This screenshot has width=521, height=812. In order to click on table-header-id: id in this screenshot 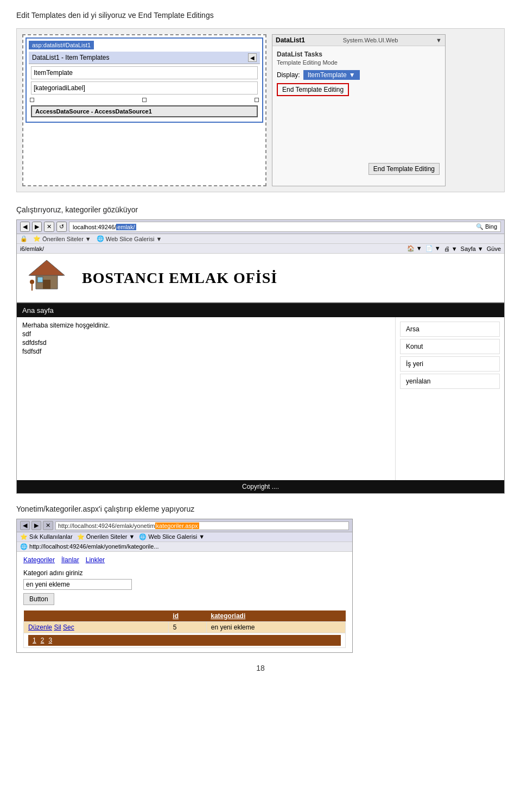, I will do `click(187, 616)`.